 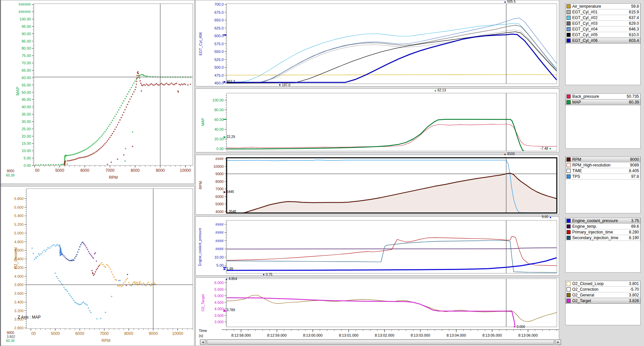 What do you see at coordinates (377, 44) in the screenshot?
I see `chart-canvas-egt: 700.0675.0650.0625.0600.0575.0550.0525.0…` at bounding box center [377, 44].